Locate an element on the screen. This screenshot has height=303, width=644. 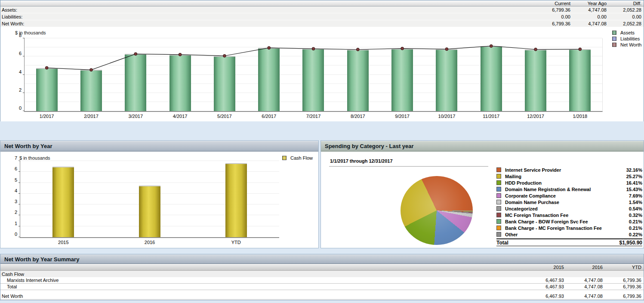
y-tick-label: 0 is located at coordinates (20, 108).